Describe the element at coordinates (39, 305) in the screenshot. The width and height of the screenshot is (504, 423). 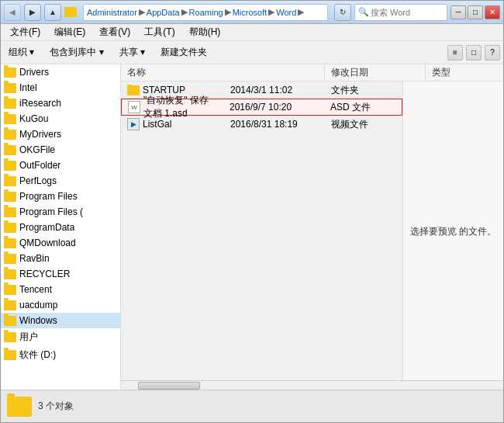
I see `sidebar-item-label: uacdump` at that location.